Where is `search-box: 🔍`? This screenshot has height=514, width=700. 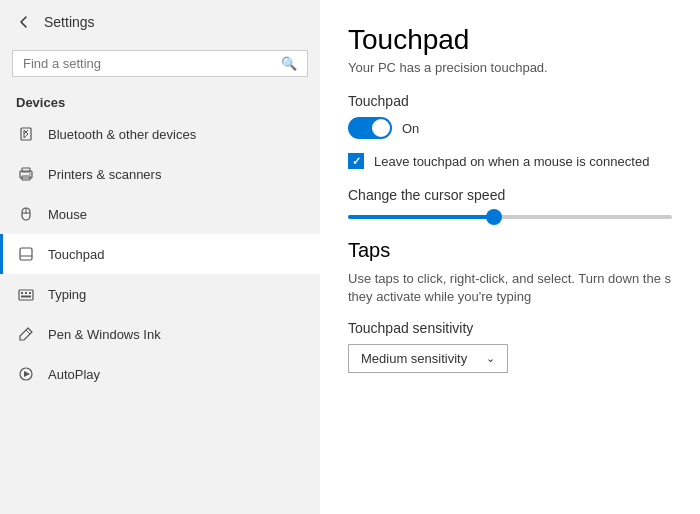 search-box: 🔍 is located at coordinates (160, 64).